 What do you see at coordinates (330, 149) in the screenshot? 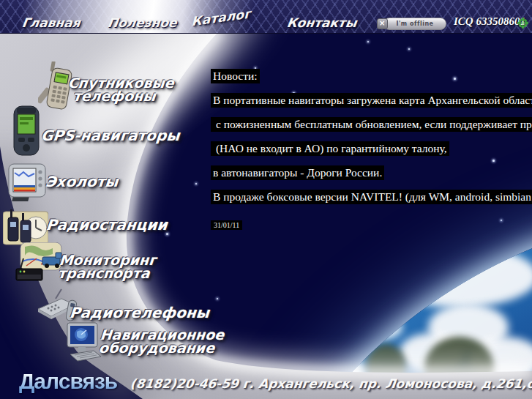
I see `news-line: (НАО не входит в АО) по гарантийному тал…` at bounding box center [330, 149].